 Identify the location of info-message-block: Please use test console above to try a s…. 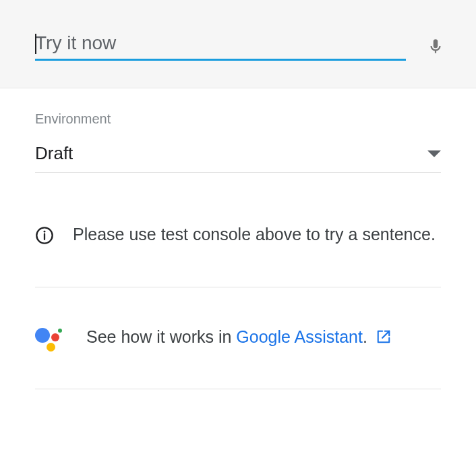
(238, 254).